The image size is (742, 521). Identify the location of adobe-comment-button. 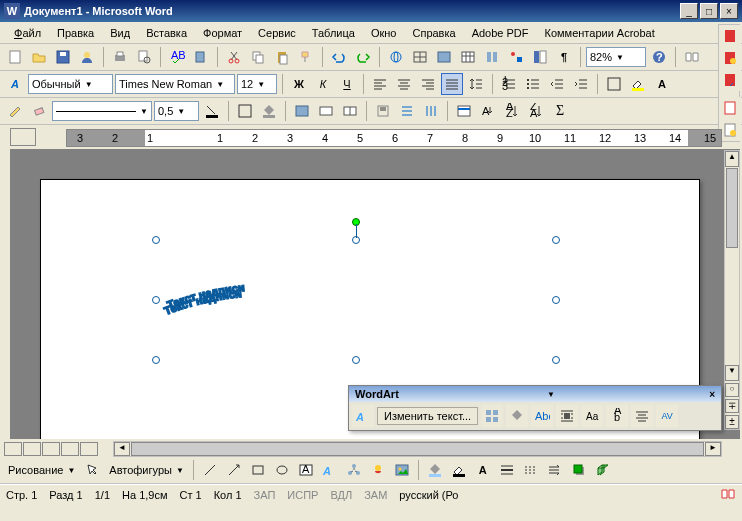
(730, 58).